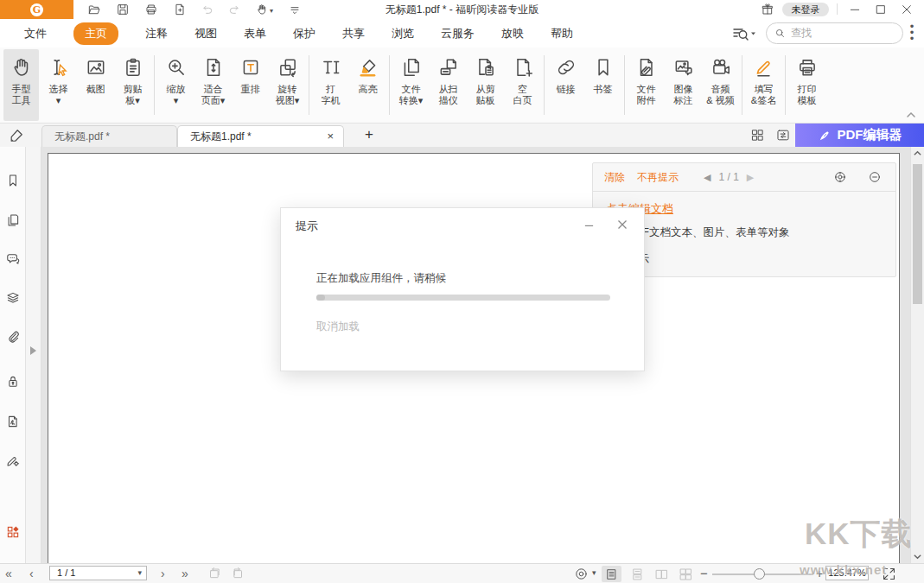 This screenshot has height=583, width=924. Describe the element at coordinates (109, 136) in the screenshot. I see `tab-untitled-pdf: 无标题.pdf *` at that location.